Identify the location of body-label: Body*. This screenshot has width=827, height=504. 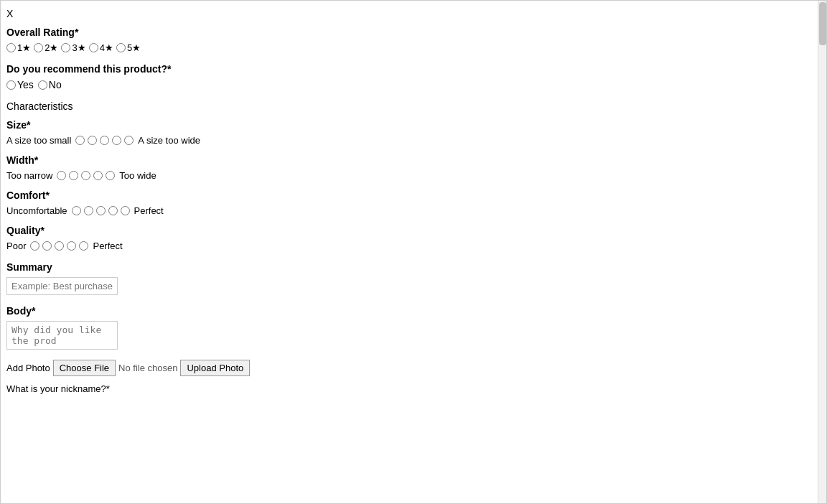
(413, 311).